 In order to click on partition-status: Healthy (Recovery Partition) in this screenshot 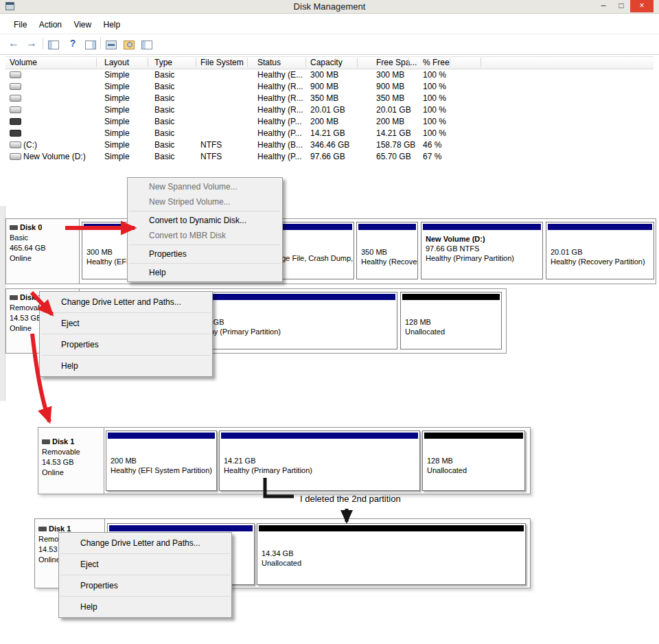, I will do `click(598, 262)`.